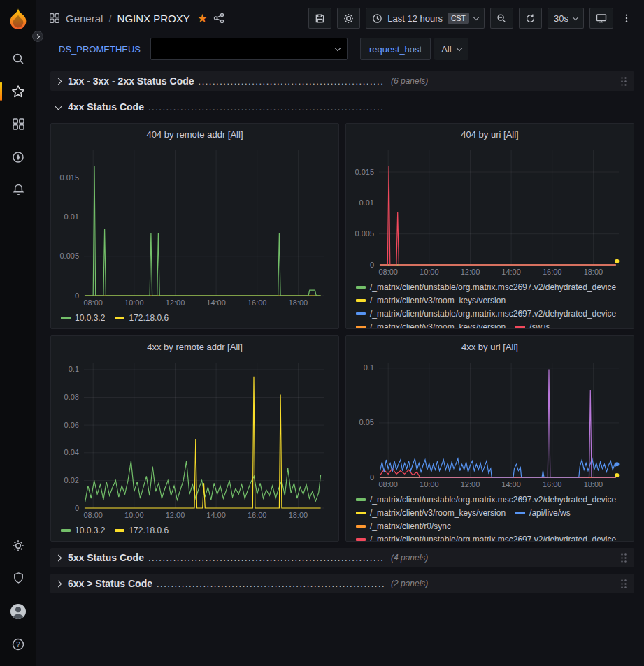 Image resolution: width=644 pixels, height=666 pixels. What do you see at coordinates (18, 157) in the screenshot?
I see `sidebar-item-explore` at bounding box center [18, 157].